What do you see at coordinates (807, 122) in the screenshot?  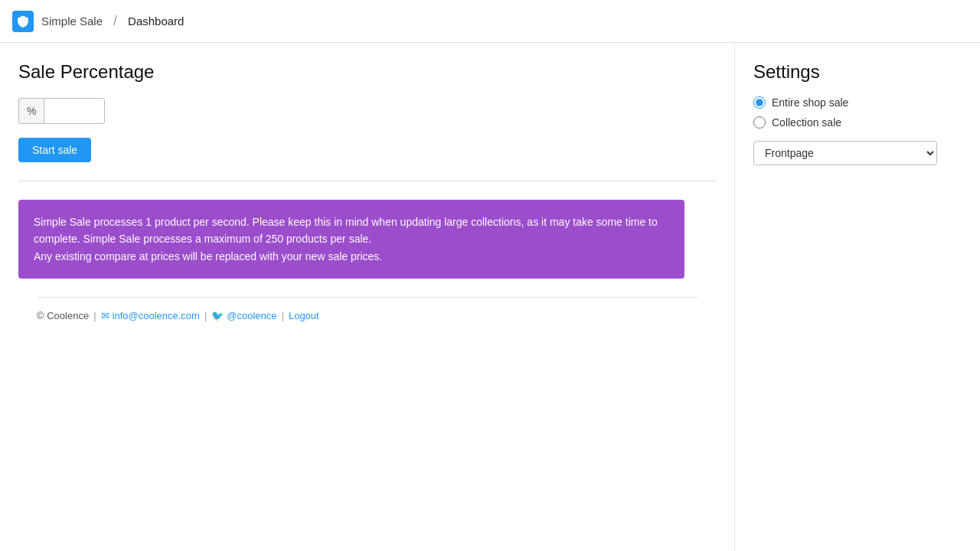 I see `collection-sale-label: Collection sale` at bounding box center [807, 122].